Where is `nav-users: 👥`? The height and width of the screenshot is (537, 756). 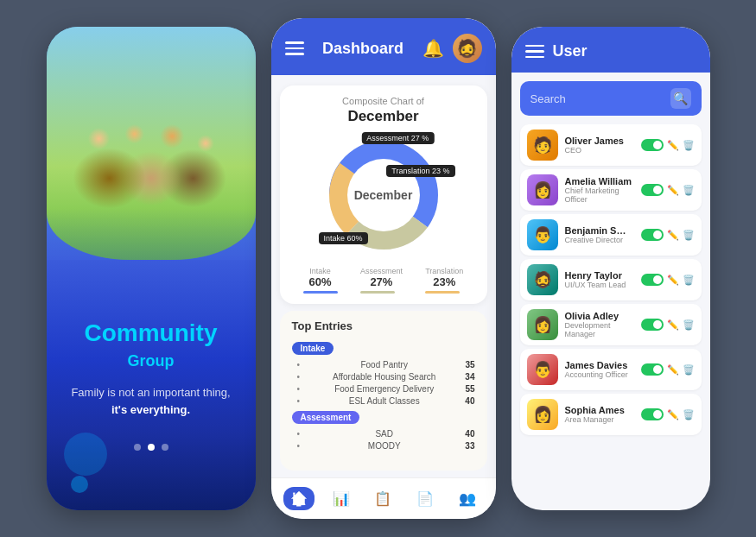
nav-users: 👥 is located at coordinates (467, 499).